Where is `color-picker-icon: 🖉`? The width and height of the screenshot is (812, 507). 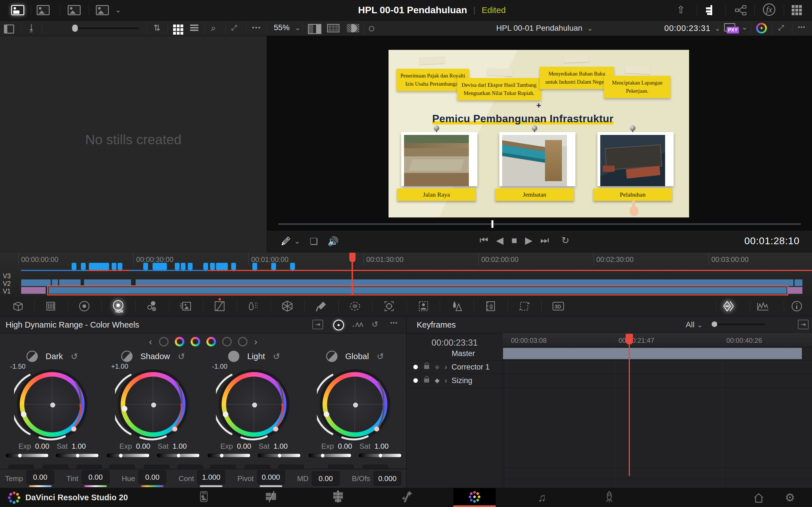
color-picker-icon: 🖉 is located at coordinates (286, 241).